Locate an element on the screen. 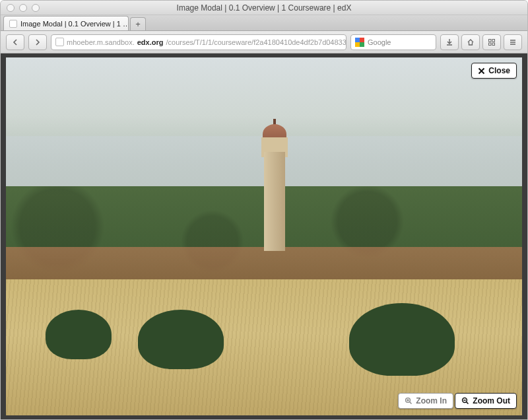 This screenshot has height=420, width=528. download-icon is located at coordinates (449, 42).